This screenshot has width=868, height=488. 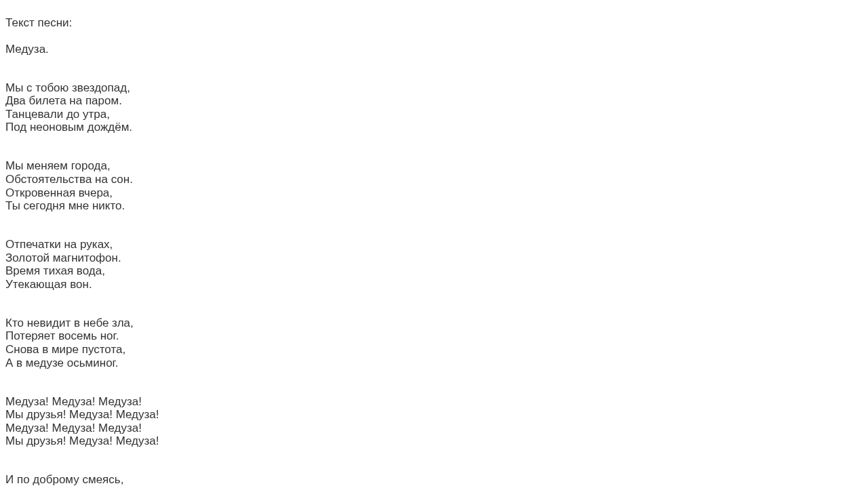 What do you see at coordinates (434, 108) in the screenshot?
I see `lyrics-stanza: Мы с тобою звездопад, Два билета на паро…` at bounding box center [434, 108].